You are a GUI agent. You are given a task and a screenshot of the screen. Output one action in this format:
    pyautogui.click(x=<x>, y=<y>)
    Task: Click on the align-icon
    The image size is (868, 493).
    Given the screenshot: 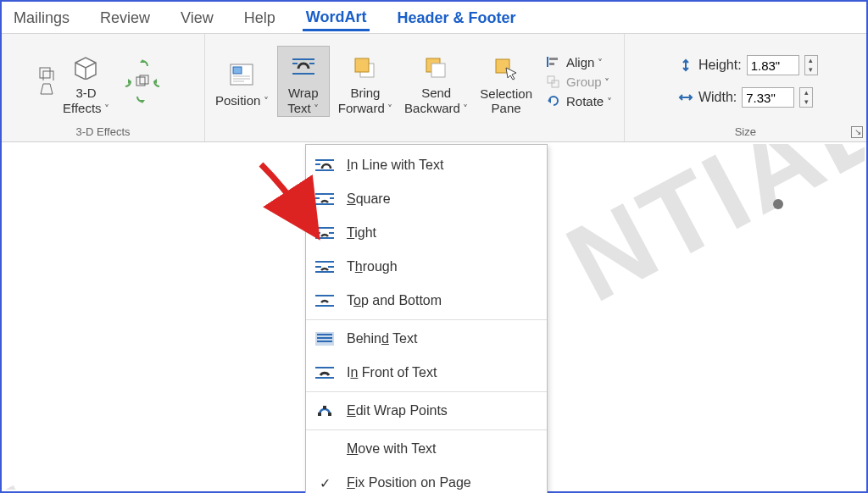 What is the action you would take?
    pyautogui.click(x=554, y=62)
    